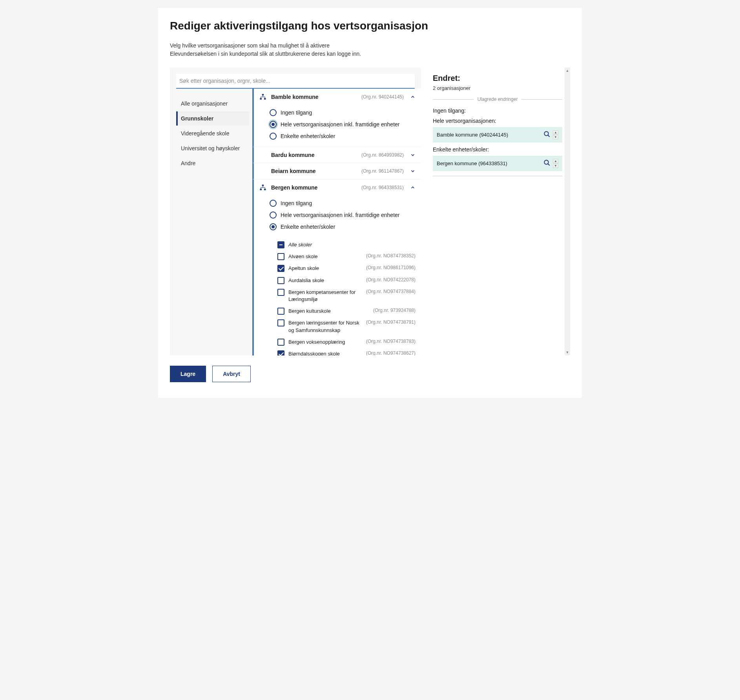 The width and height of the screenshot is (740, 700). I want to click on sidebar-item-1: Grunnskoler, so click(213, 118).